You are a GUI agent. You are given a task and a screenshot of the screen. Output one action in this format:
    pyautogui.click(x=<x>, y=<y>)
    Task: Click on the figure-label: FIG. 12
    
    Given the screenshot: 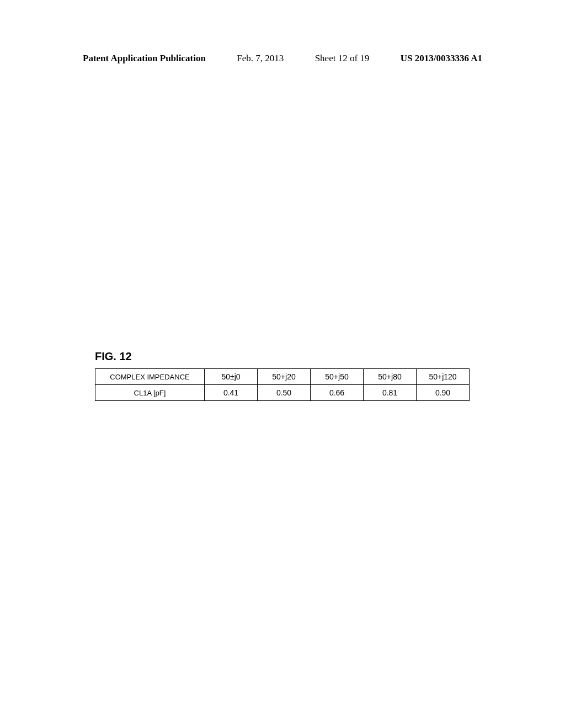 What is the action you would take?
    pyautogui.click(x=114, y=356)
    